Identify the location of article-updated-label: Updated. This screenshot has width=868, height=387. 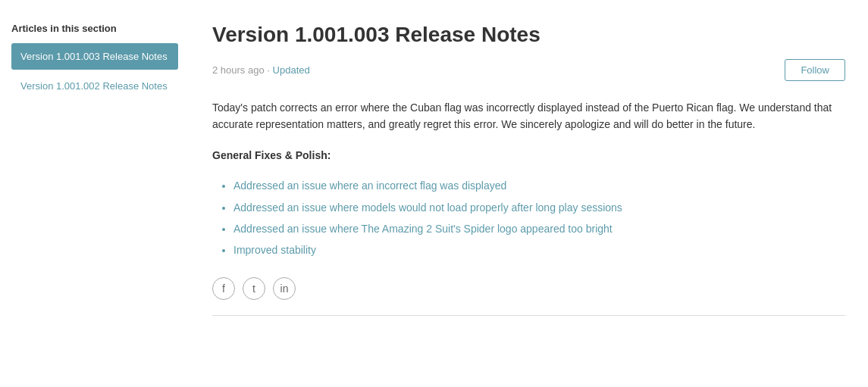
(291, 70).